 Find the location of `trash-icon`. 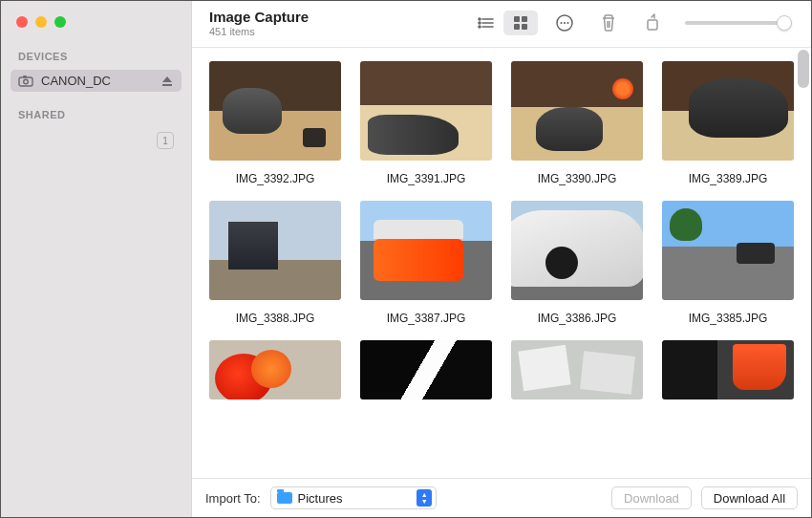

trash-icon is located at coordinates (609, 23).